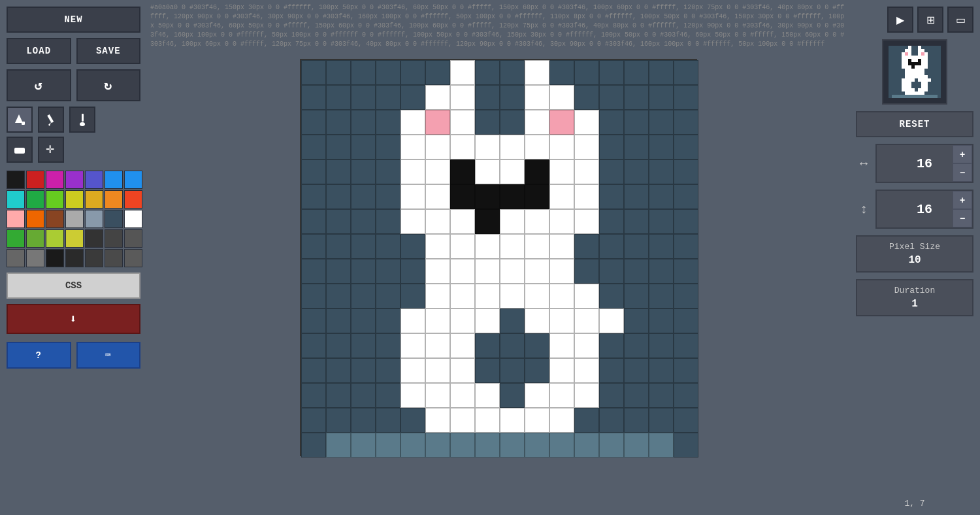 This screenshot has width=980, height=515. I want to click on keyboard-button: ⌨, so click(108, 356).